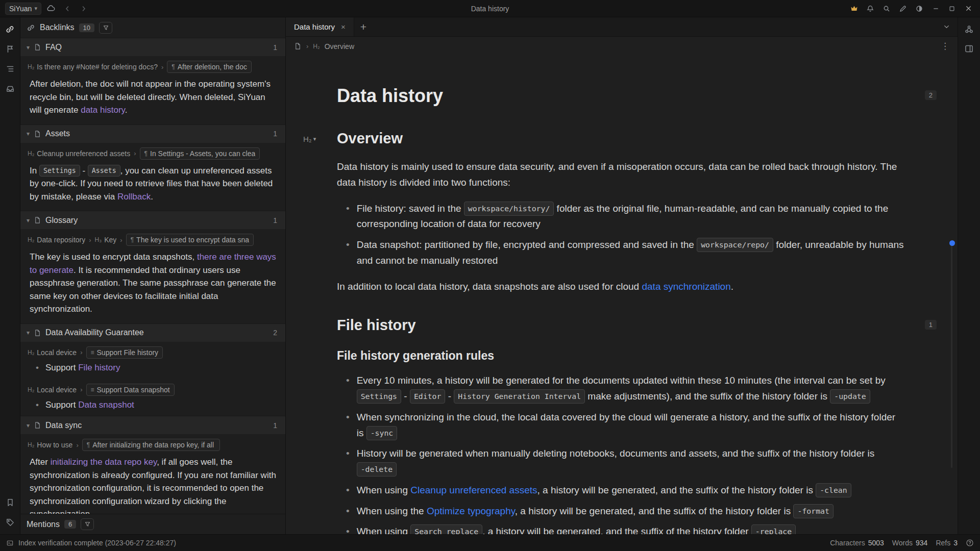  I want to click on inbox-dock-icon, so click(10, 89).